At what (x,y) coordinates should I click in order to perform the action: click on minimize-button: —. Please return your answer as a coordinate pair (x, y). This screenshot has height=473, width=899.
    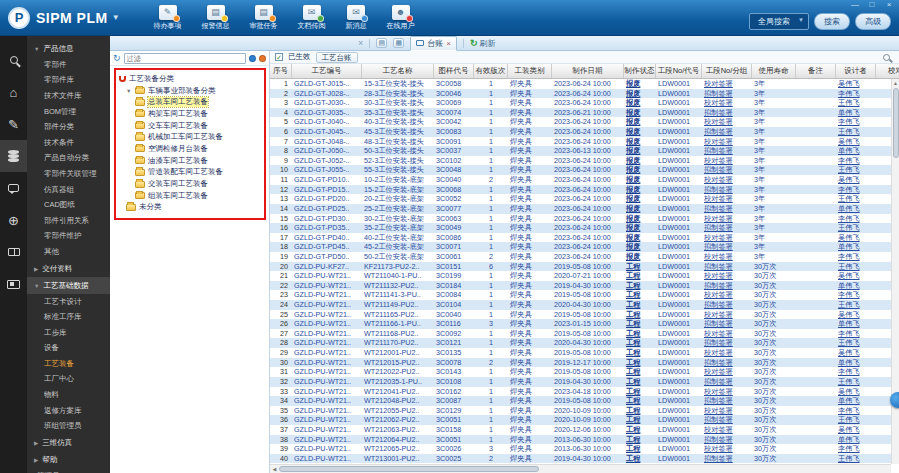
    Looking at the image, I should click on (855, 5).